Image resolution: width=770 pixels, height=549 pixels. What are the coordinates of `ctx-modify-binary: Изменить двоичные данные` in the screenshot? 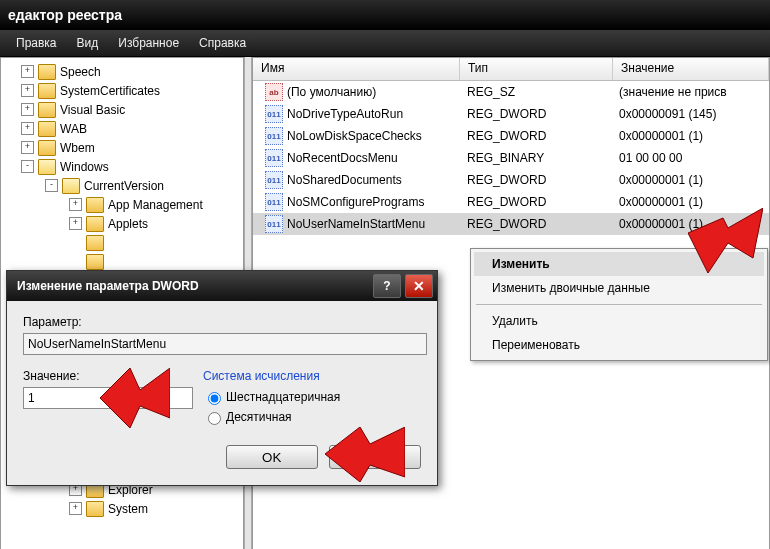 It's located at (619, 288).